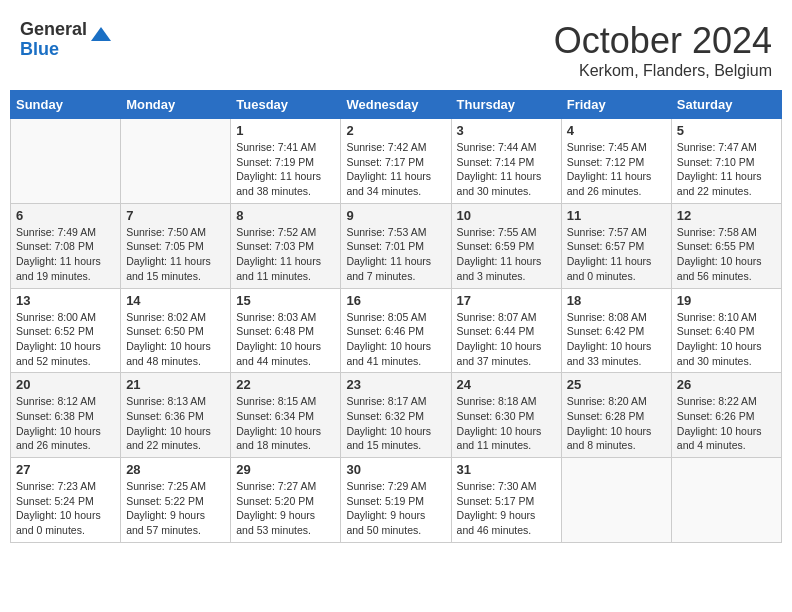  I want to click on day-number: 21, so click(176, 384).